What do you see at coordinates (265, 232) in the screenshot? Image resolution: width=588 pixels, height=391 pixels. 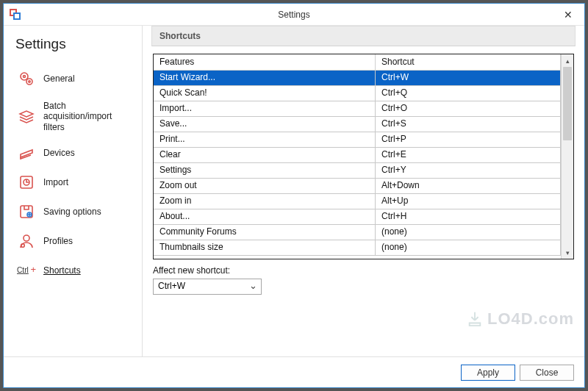 I see `cell-feature: Community Forums` at bounding box center [265, 232].